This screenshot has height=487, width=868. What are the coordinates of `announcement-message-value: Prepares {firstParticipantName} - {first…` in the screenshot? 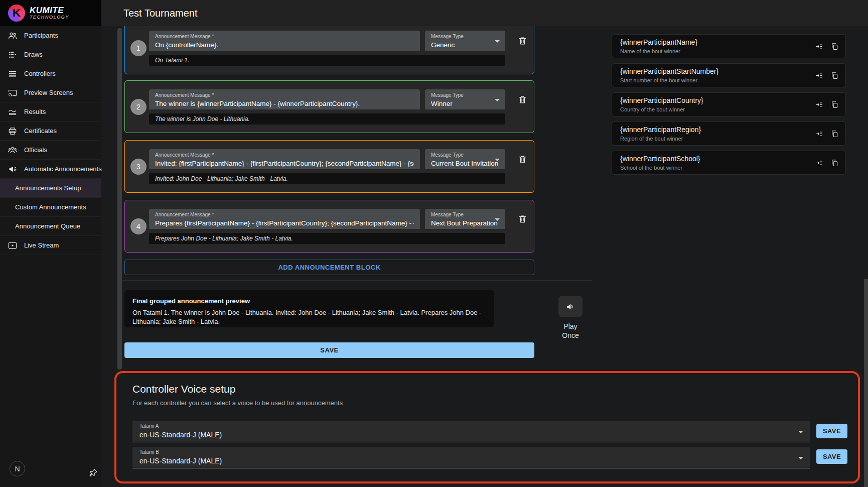 It's located at (284, 223).